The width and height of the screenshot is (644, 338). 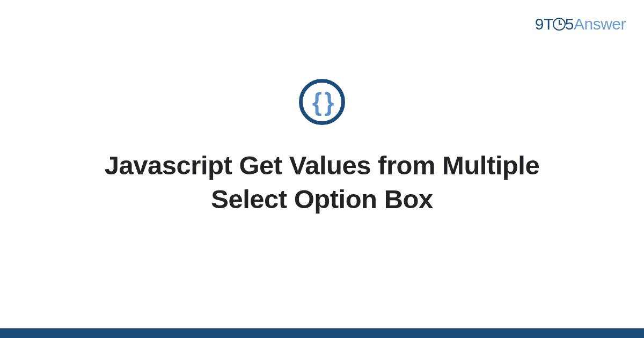 I want to click on braces-icon: { }, so click(x=322, y=102).